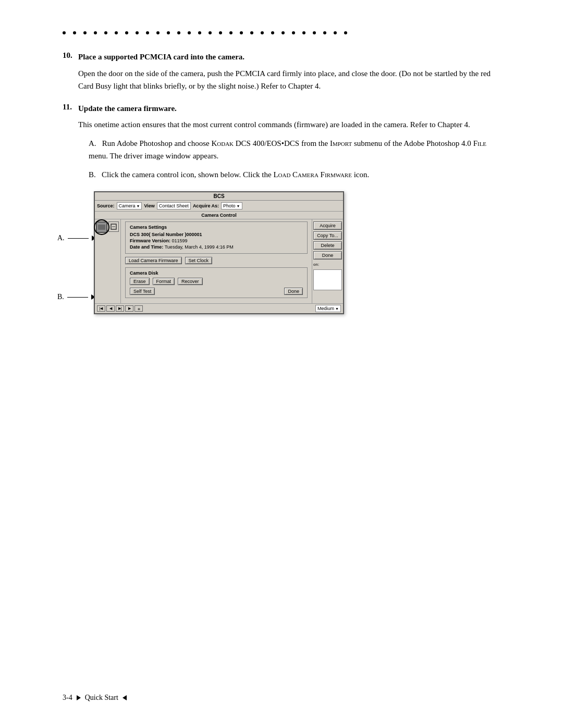 The height and width of the screenshot is (728, 563). Describe the element at coordinates (231, 206) in the screenshot. I see `acquire-as-dropdown: Photo ▼` at that location.